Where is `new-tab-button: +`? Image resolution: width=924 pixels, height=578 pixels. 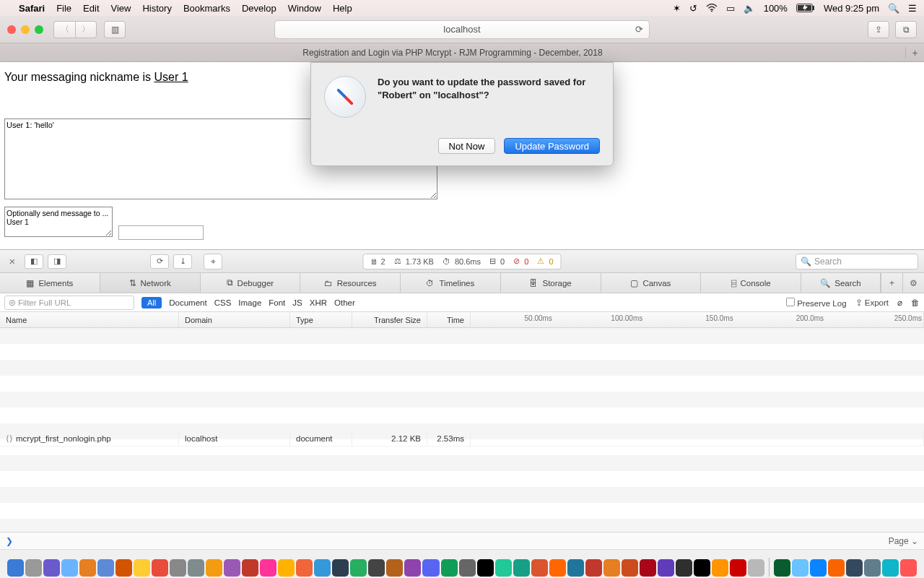 new-tab-button: + is located at coordinates (915, 53).